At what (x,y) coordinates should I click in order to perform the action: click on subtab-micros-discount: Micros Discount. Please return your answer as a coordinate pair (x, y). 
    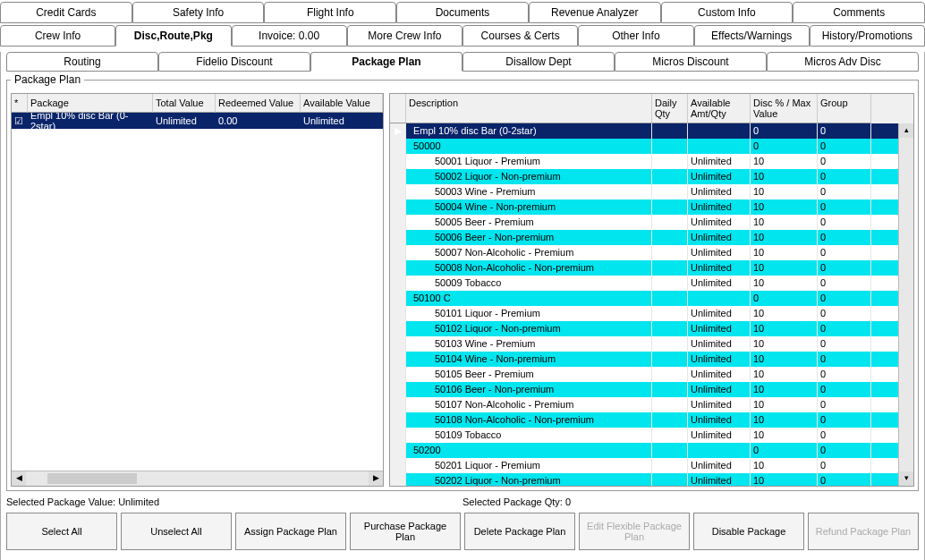
    Looking at the image, I should click on (691, 62).